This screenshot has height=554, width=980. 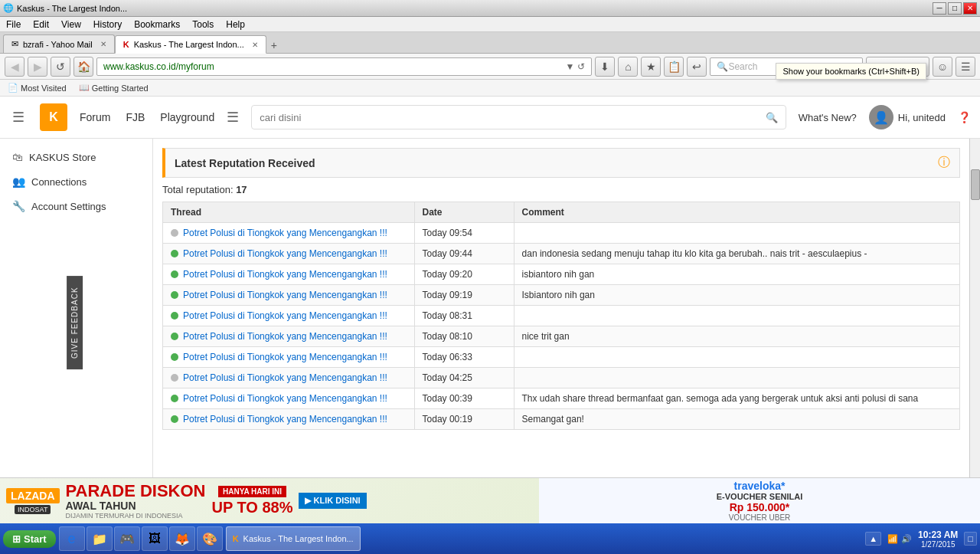 I want to click on taskbar-app5: 🦊, so click(x=182, y=539).